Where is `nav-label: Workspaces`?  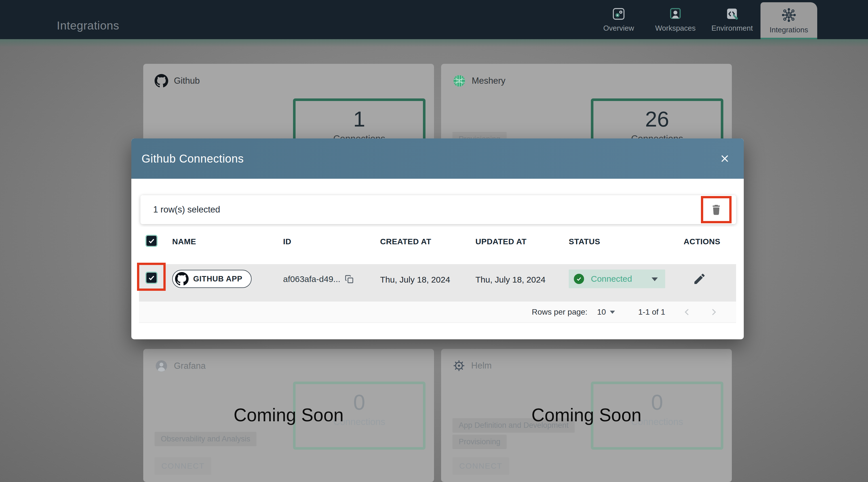
nav-label: Workspaces is located at coordinates (676, 28).